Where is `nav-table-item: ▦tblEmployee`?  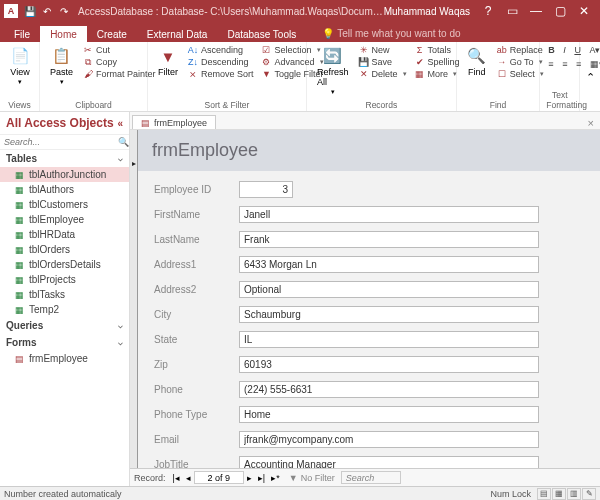
nav-table-item: ▦tblEmployee is located at coordinates (64, 220).